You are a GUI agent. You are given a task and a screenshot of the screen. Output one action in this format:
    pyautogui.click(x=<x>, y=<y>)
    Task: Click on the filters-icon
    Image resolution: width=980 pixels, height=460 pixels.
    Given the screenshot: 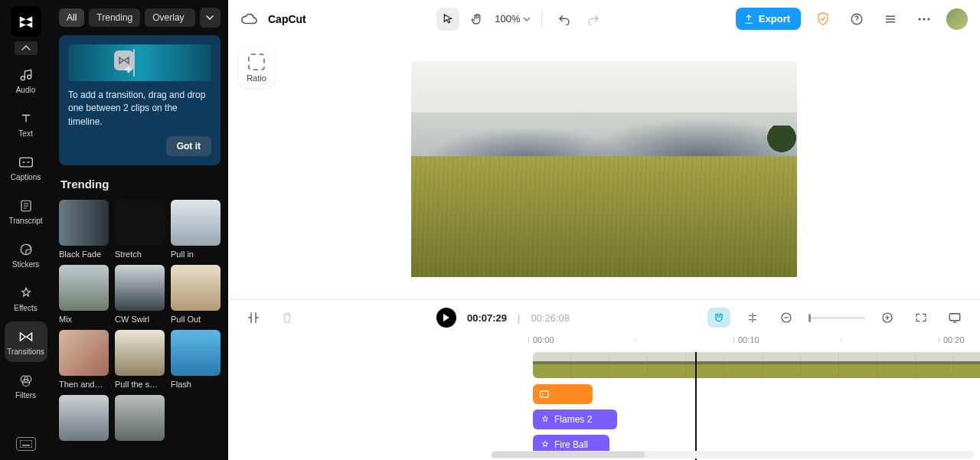 What is the action you would take?
    pyautogui.click(x=26, y=380)
    